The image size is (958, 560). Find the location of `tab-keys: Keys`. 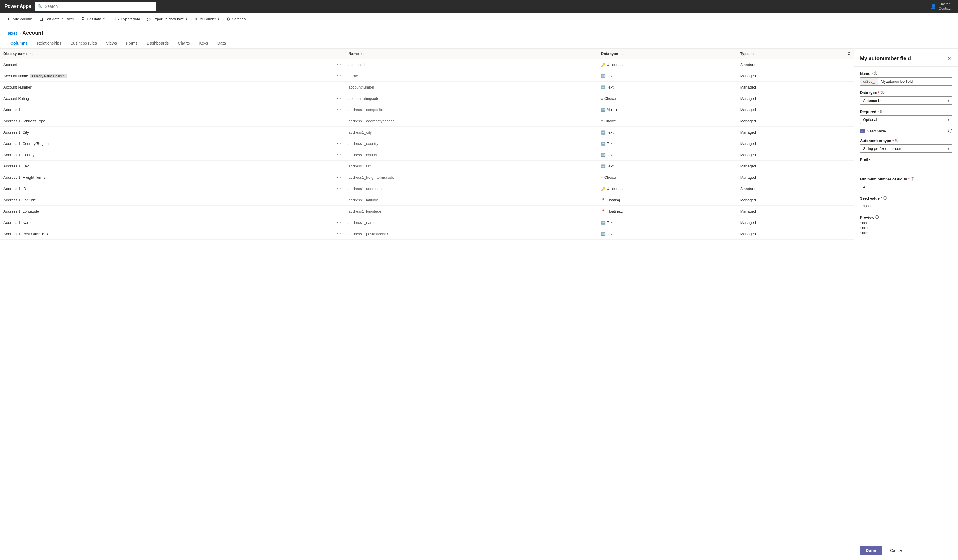

tab-keys: Keys is located at coordinates (204, 43).